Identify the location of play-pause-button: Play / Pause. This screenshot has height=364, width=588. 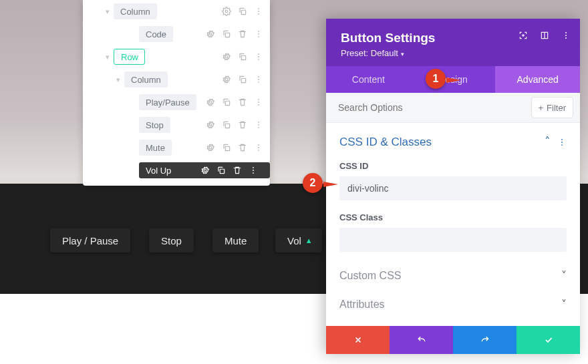
(90, 240).